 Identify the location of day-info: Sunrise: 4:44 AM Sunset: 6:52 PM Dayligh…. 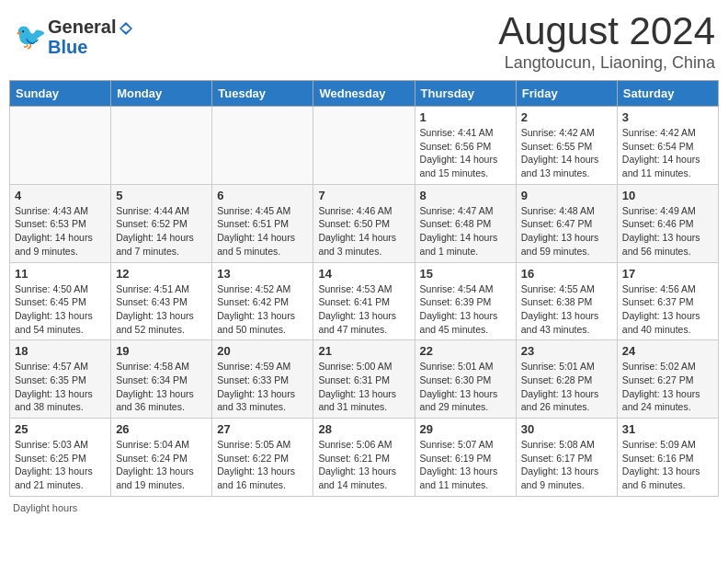
(162, 232).